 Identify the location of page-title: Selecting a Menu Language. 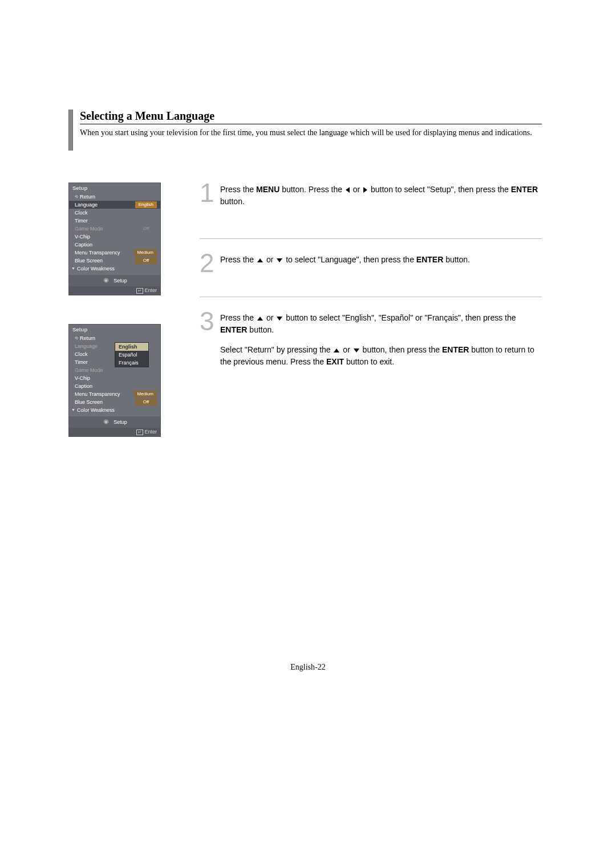
(311, 116).